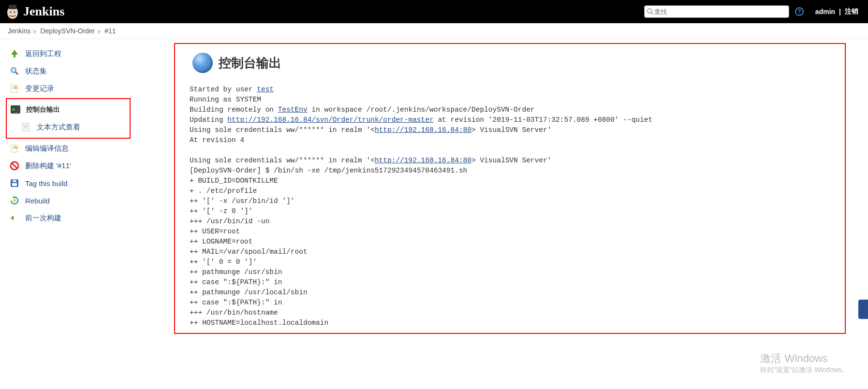  Describe the element at coordinates (68, 110) in the screenshot. I see `sidebar-item-console: >_ 控制台输出` at that location.